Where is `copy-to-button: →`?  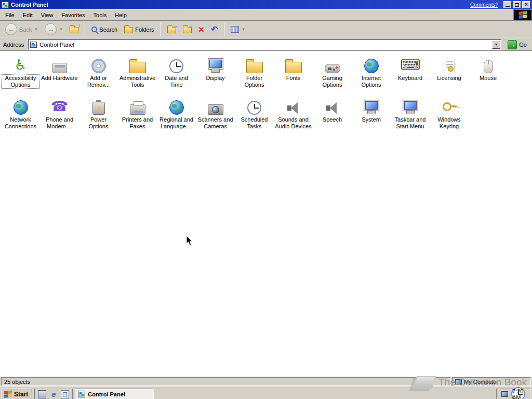
copy-to-button: → is located at coordinates (187, 30).